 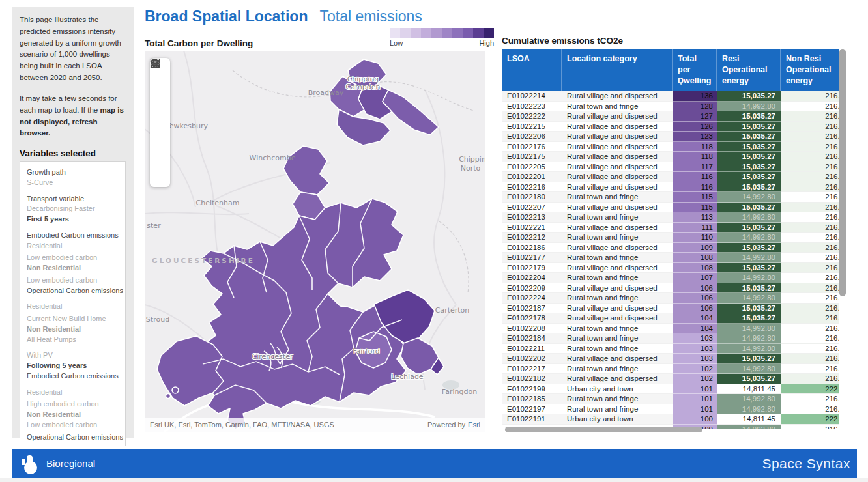 What do you see at coordinates (73, 304) in the screenshot?
I see `variables-list: Growth pathS-CurveTransport variableDeca…` at bounding box center [73, 304].